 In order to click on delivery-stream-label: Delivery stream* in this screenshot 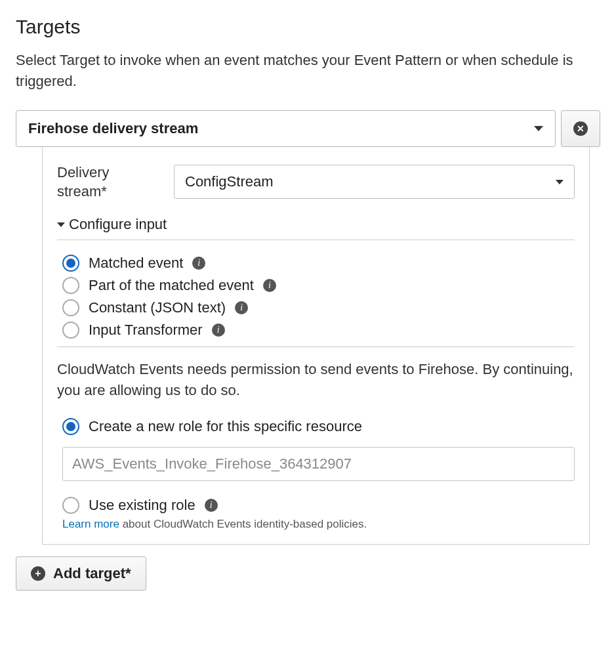, I will do `click(106, 182)`.